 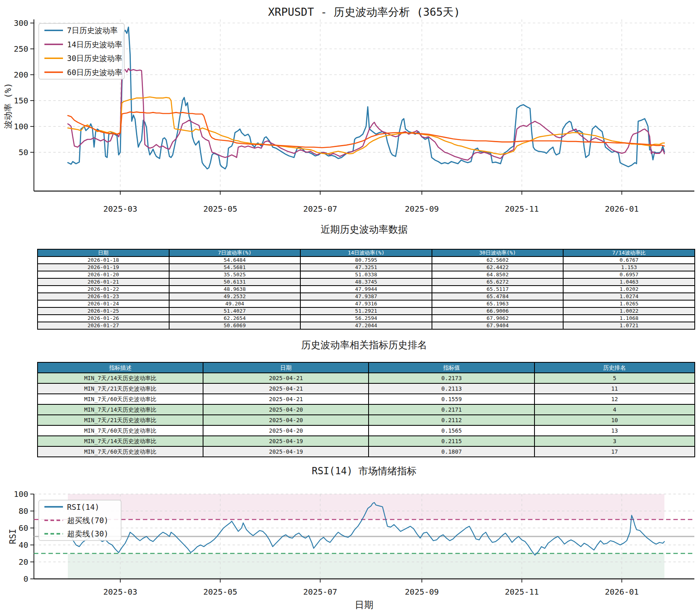 I want to click on table-row: 2026-01-2662.265456.259467.90621.1068, so click(x=366, y=318).